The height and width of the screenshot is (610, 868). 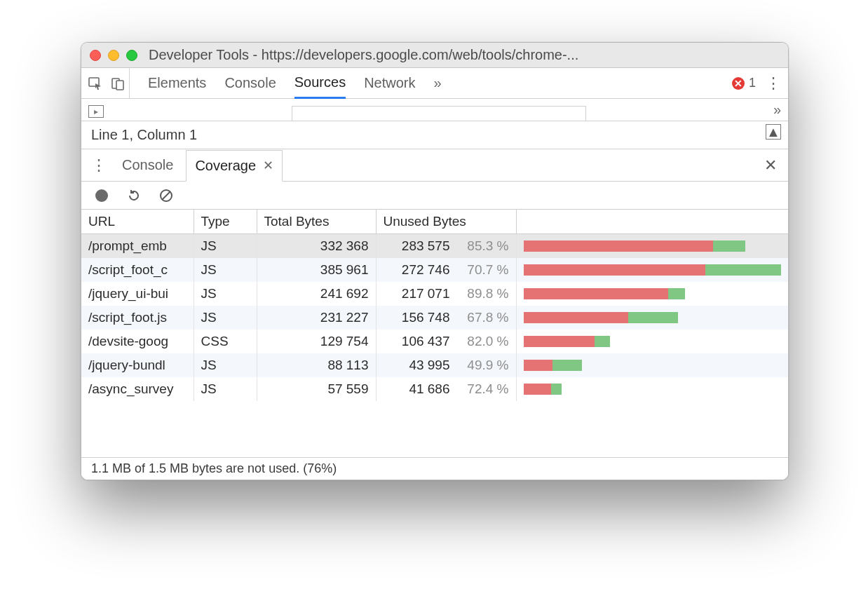 I want to click on col-total-bytes: Total Bytes, so click(x=316, y=222).